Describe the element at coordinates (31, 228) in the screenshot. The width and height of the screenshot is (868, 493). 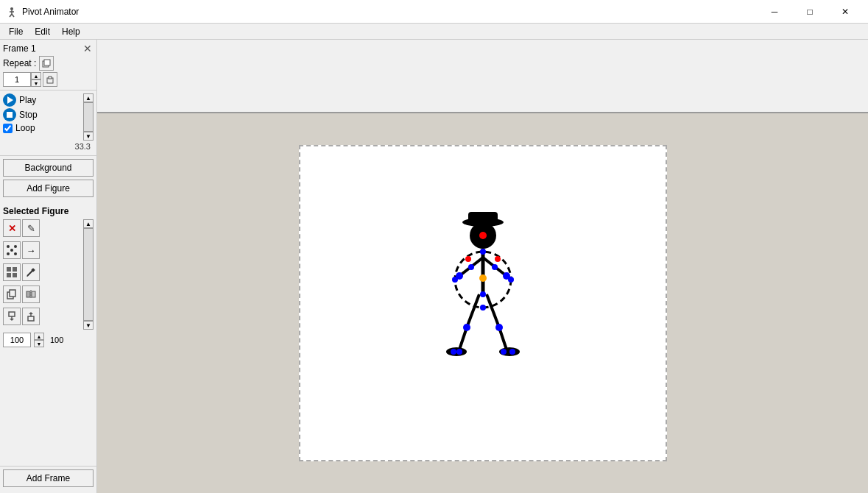
I see `pencil-icon: ✎` at that location.